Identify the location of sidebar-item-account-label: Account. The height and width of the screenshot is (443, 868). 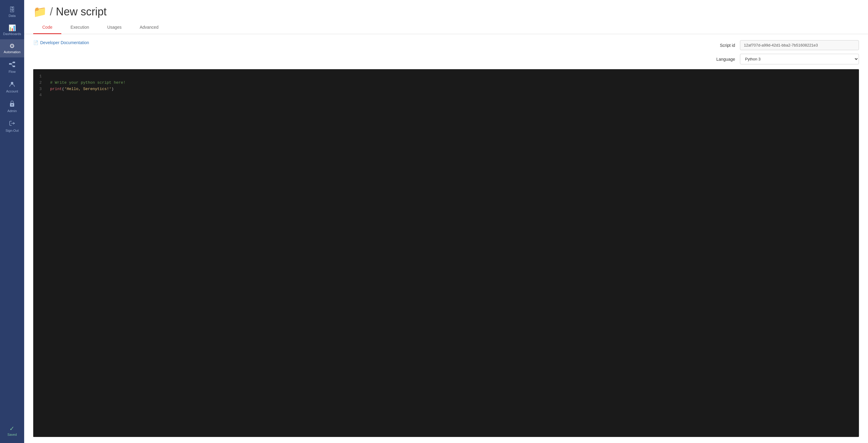
(12, 91).